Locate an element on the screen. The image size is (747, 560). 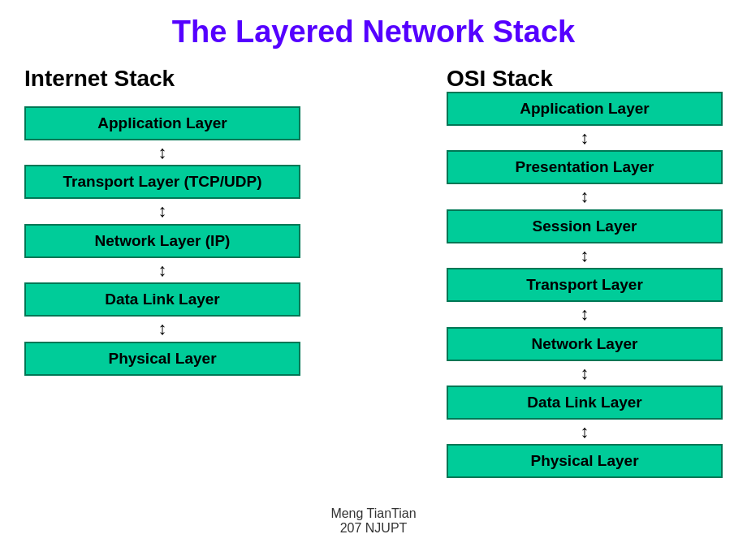
arrow-o-4: ↕ is located at coordinates (585, 373).